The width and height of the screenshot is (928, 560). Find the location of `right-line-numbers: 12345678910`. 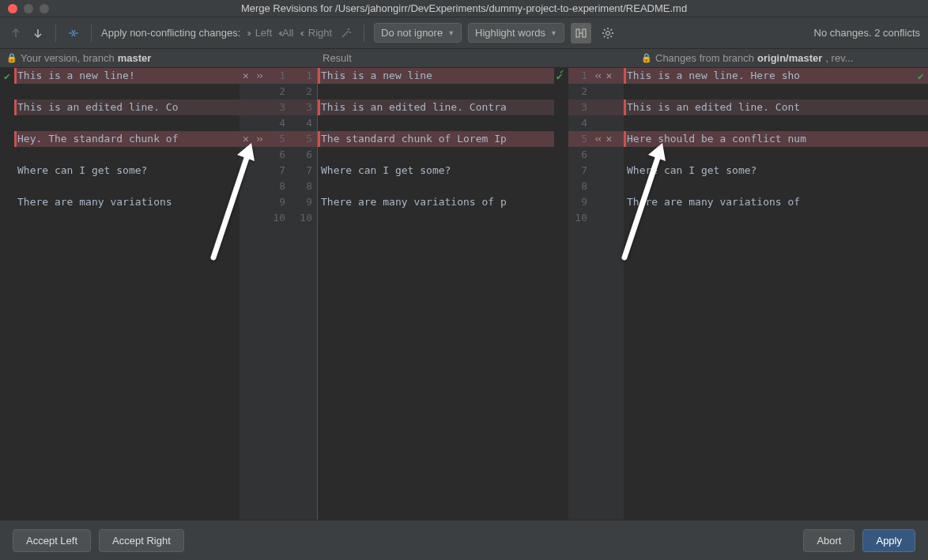

right-line-numbers: 12345678910 is located at coordinates (580, 294).